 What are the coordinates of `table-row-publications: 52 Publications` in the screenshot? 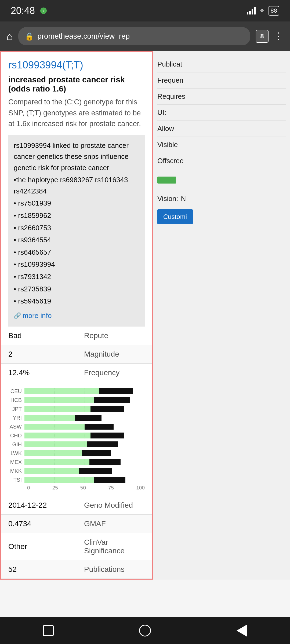 It's located at (77, 569).